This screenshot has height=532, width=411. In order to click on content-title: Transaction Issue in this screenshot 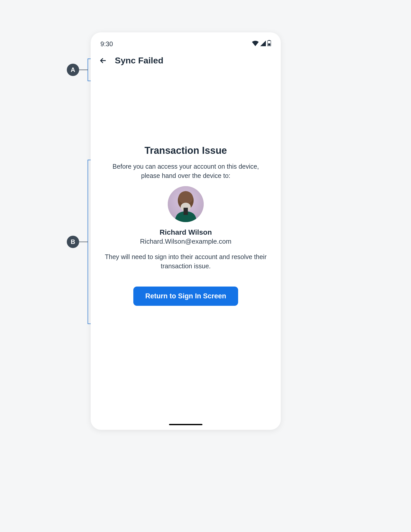, I will do `click(186, 150)`.